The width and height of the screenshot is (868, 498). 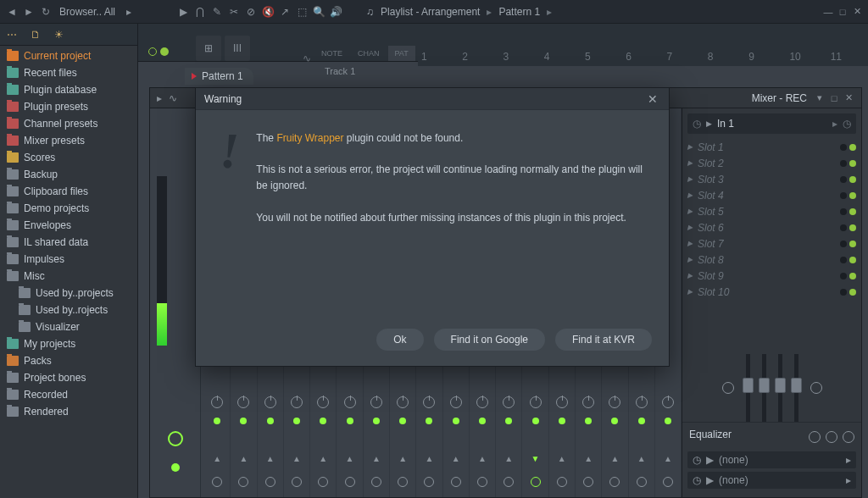 I want to click on effect-slot: ▶Slot 7, so click(x=771, y=244).